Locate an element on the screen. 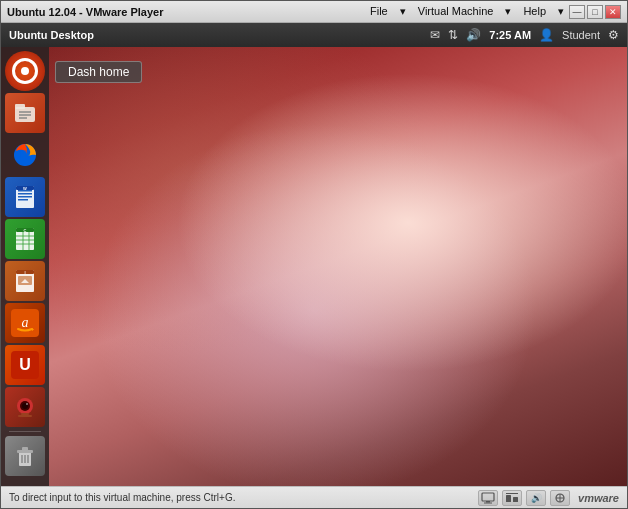 Image resolution: width=628 pixels, height=509 pixels. username-display: Student is located at coordinates (581, 35).